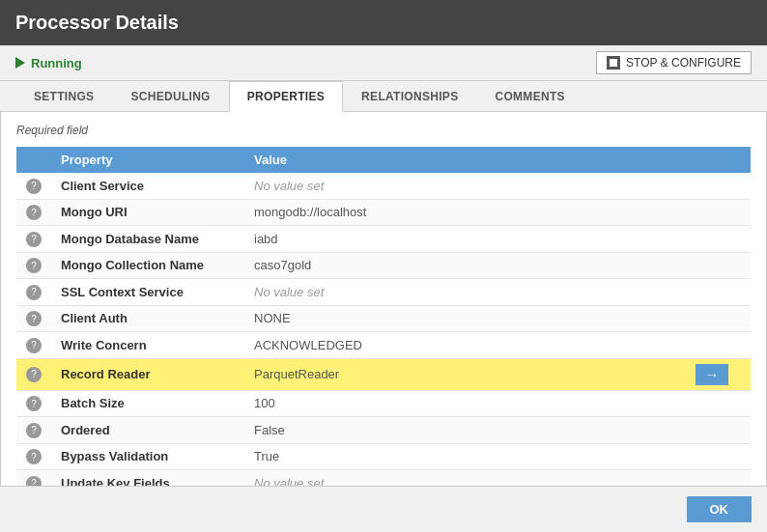 The width and height of the screenshot is (767, 532). Describe the element at coordinates (97, 23) in the screenshot. I see `page-title: Processor Details` at that location.